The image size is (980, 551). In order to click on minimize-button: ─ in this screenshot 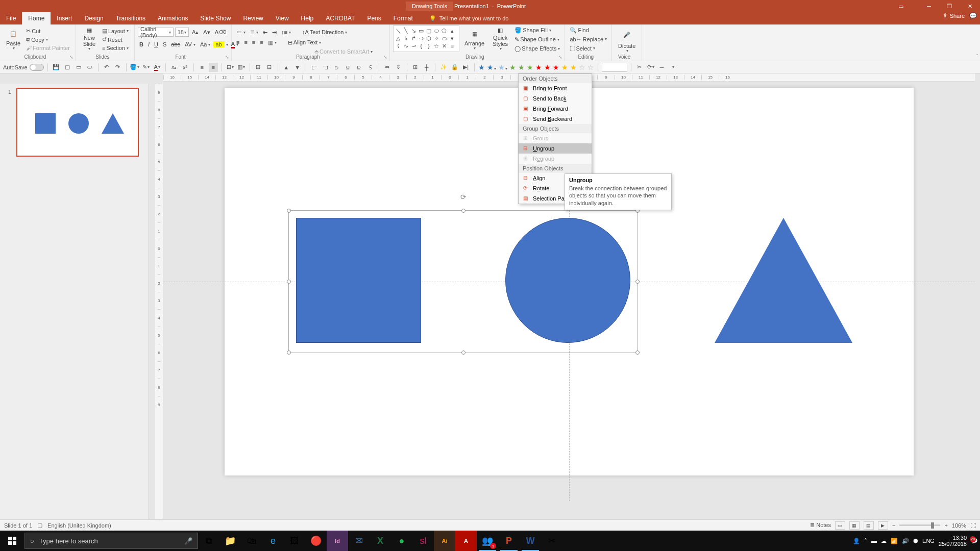, I will do `click(929, 6)`.